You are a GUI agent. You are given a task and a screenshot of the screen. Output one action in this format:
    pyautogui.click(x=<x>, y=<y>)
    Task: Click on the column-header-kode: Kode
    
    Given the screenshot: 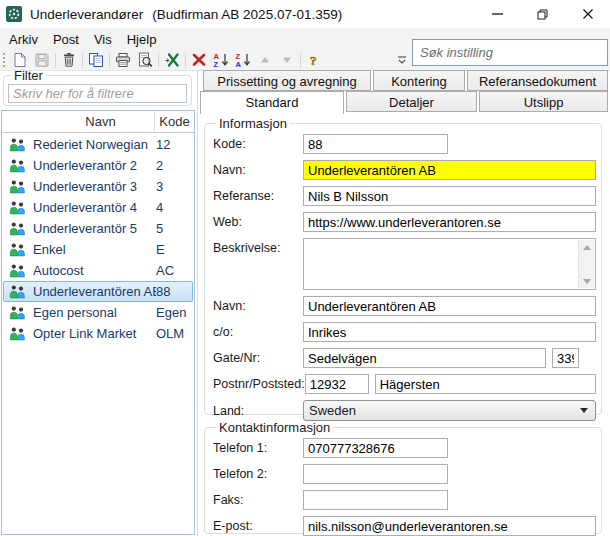 What is the action you would take?
    pyautogui.click(x=174, y=122)
    